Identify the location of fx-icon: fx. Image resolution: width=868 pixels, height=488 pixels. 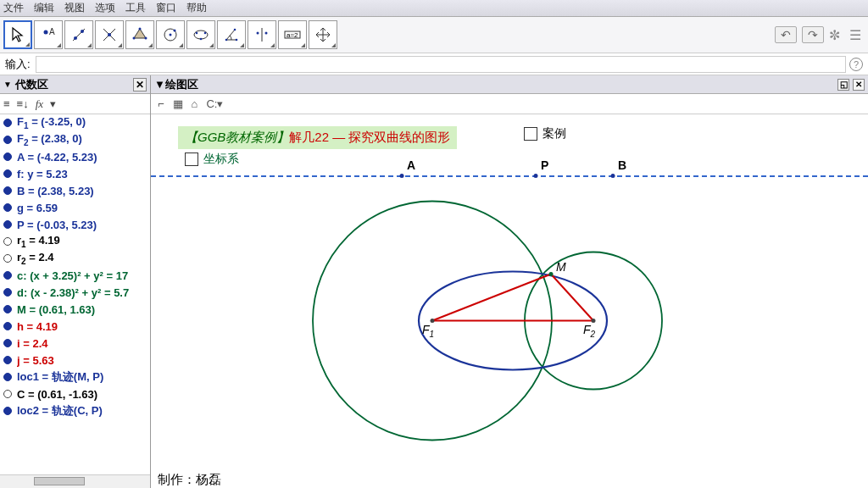
(39, 104).